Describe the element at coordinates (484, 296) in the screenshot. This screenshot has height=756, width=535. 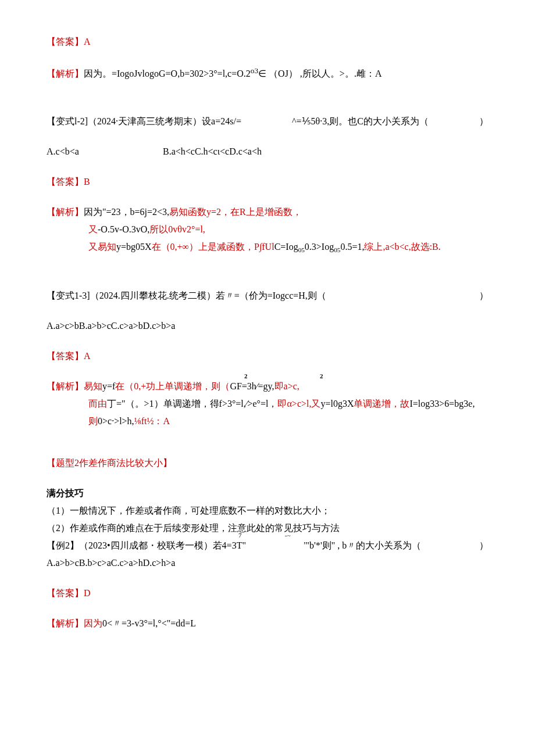
I see `q3-close: ）` at that location.